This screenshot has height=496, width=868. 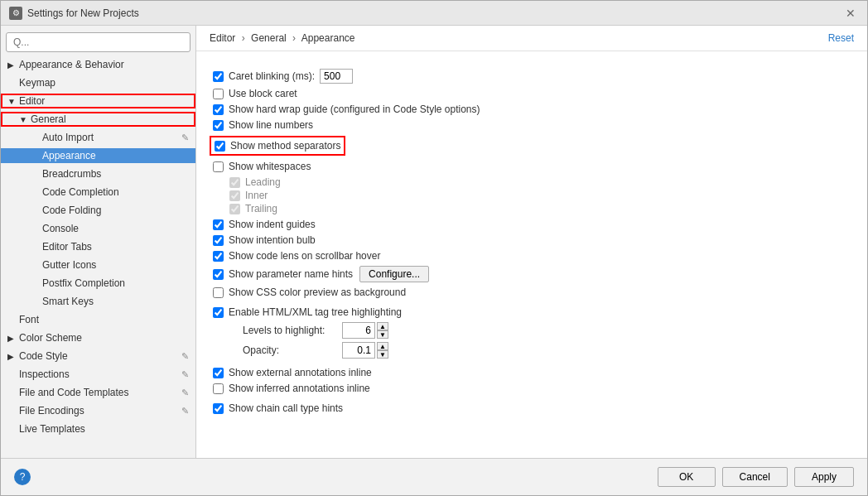 What do you see at coordinates (532, 350) in the screenshot?
I see `opacity-row: Opacity: ▲ ▼` at bounding box center [532, 350].